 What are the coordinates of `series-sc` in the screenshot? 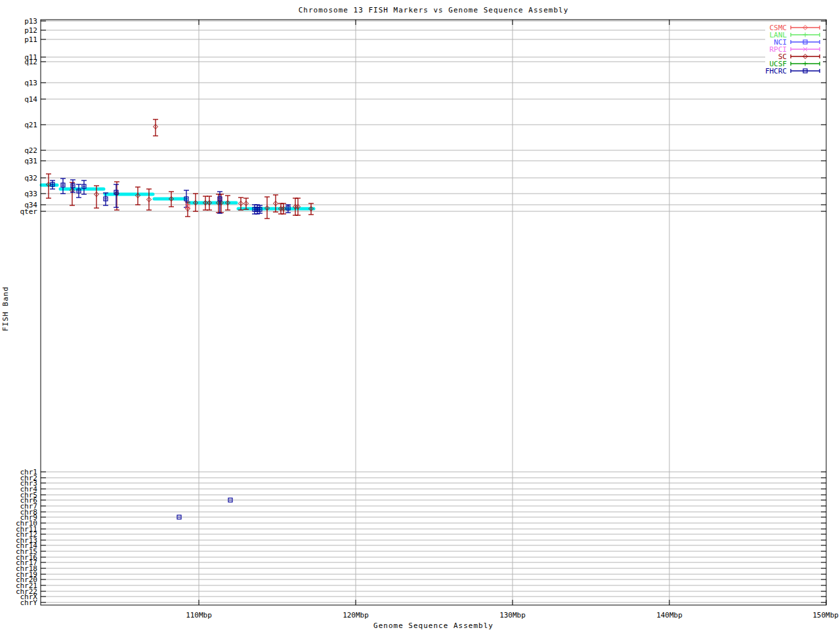 It's located at (180, 169).